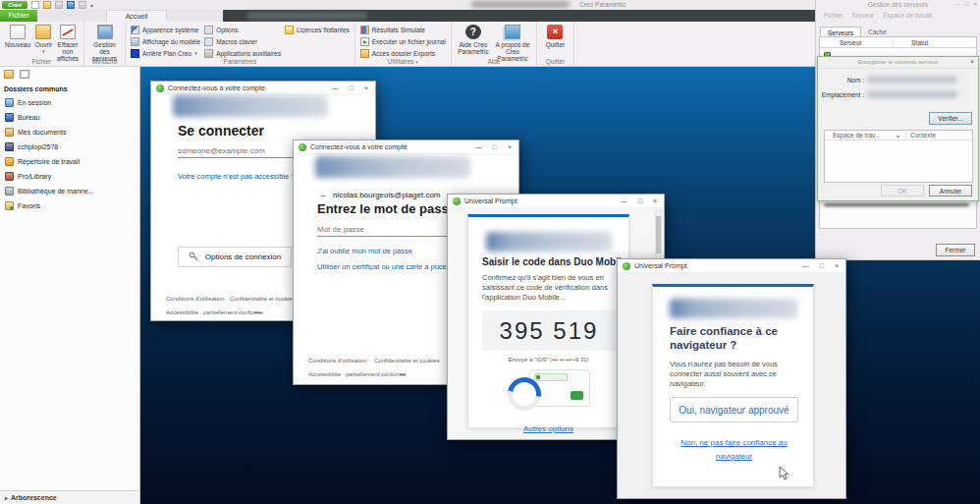 The width and height of the screenshot is (980, 504). I want to click on sidebar-item-pro-library: Pro/Library, so click(70, 177).